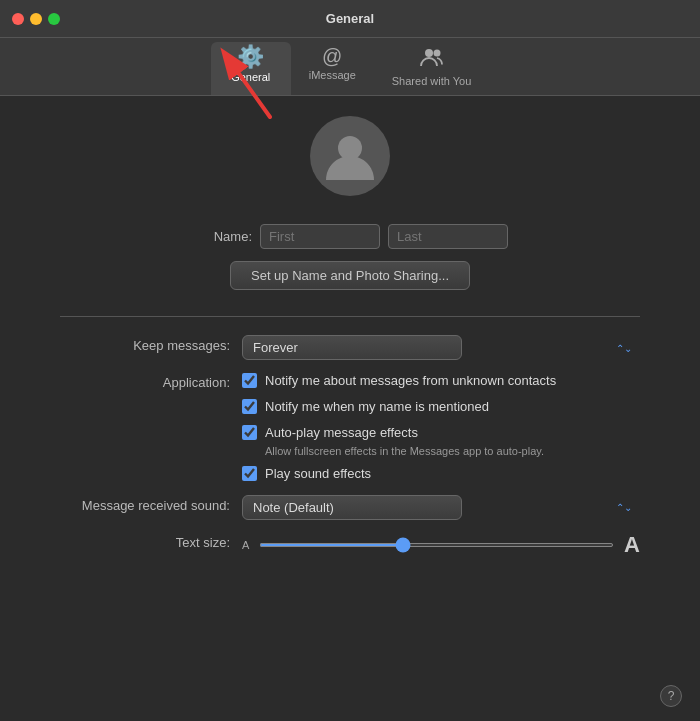 The image size is (700, 721). Describe the element at coordinates (250, 432) in the screenshot. I see `checkbox-autoplay-effects` at that location.